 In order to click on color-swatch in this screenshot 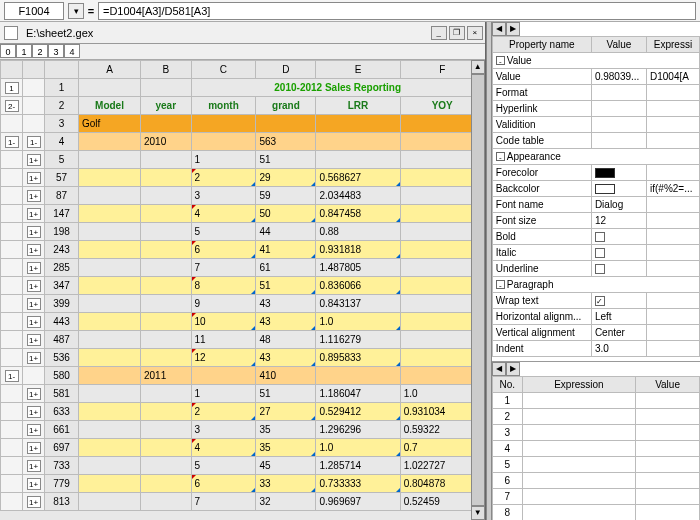, I will do `click(605, 189)`.